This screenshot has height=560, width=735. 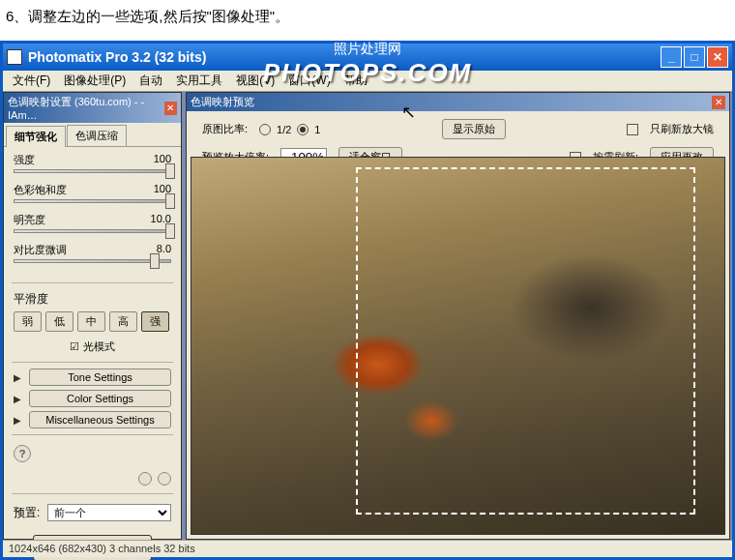 I want to click on maximize-button: □, so click(x=694, y=57).